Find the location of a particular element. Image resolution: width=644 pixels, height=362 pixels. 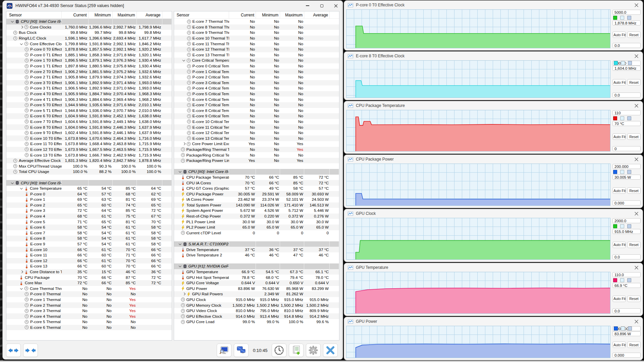

sensor-row: GPU Temperature66.9 °C54.5 °C67.3 °C66.1… is located at coordinates (257, 272).